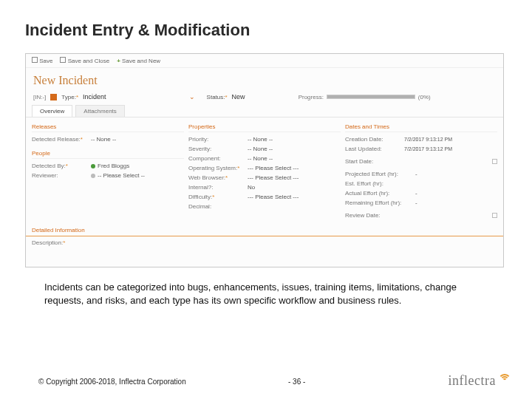  What do you see at coordinates (100, 111) in the screenshot?
I see `tab-attachments: Attachments` at bounding box center [100, 111].